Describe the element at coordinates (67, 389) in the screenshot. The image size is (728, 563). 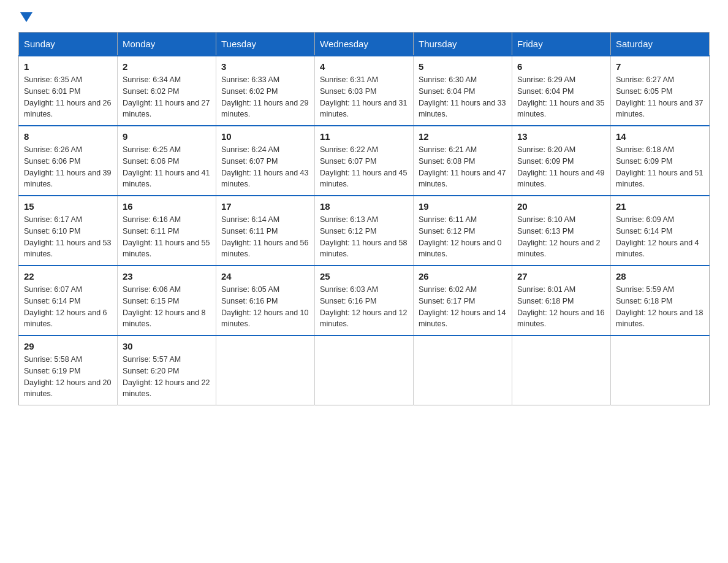
I see `daylight-label: Daylight: 12 hours and 20 minutes.` at that location.